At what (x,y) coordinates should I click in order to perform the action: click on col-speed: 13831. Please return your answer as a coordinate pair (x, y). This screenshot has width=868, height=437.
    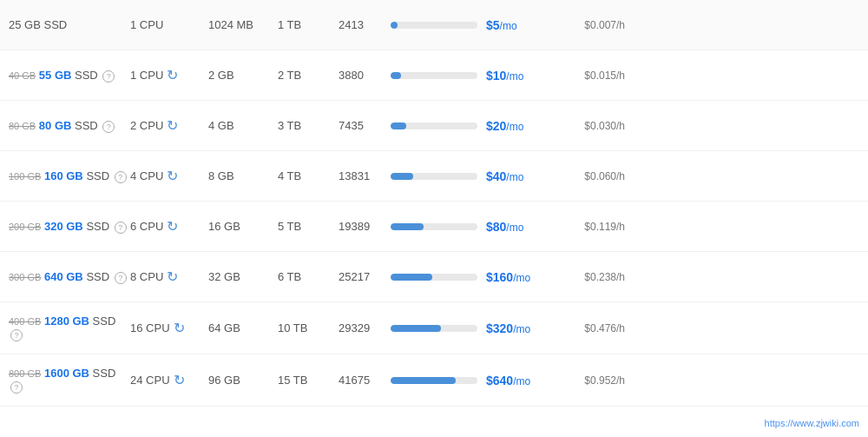
    Looking at the image, I should click on (365, 175).